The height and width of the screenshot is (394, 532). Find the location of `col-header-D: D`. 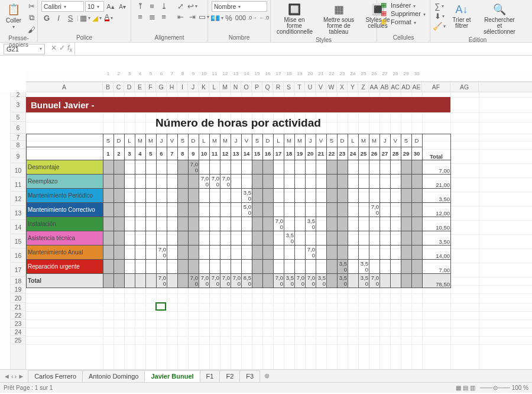

col-header-D: D is located at coordinates (129, 87).